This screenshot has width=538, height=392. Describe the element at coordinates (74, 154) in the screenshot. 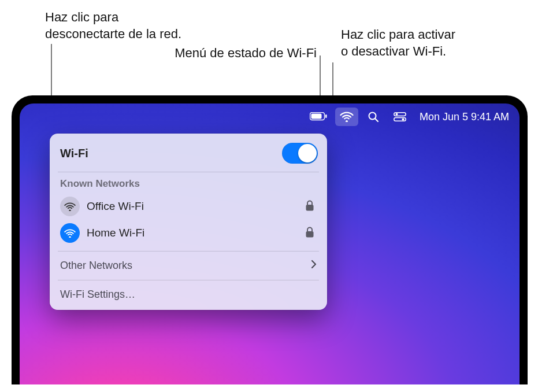

I see `wifi-panel-title: Wi-Fi` at that location.